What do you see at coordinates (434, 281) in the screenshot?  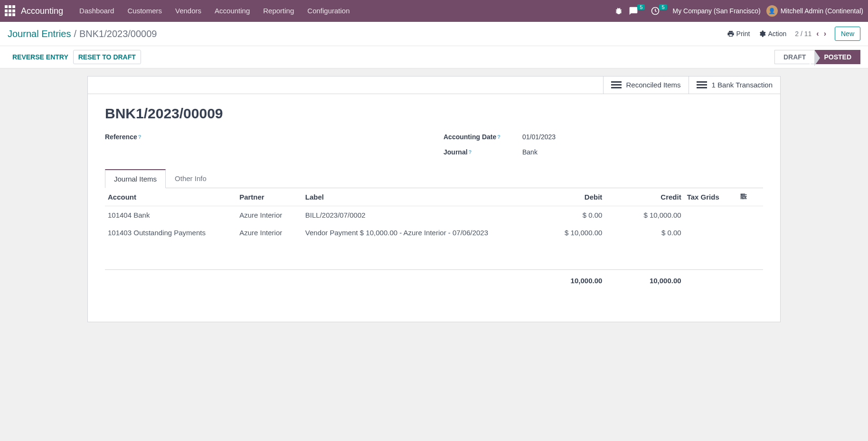 I see `table-totals: 10,000.00 10,000.00` at bounding box center [434, 281].